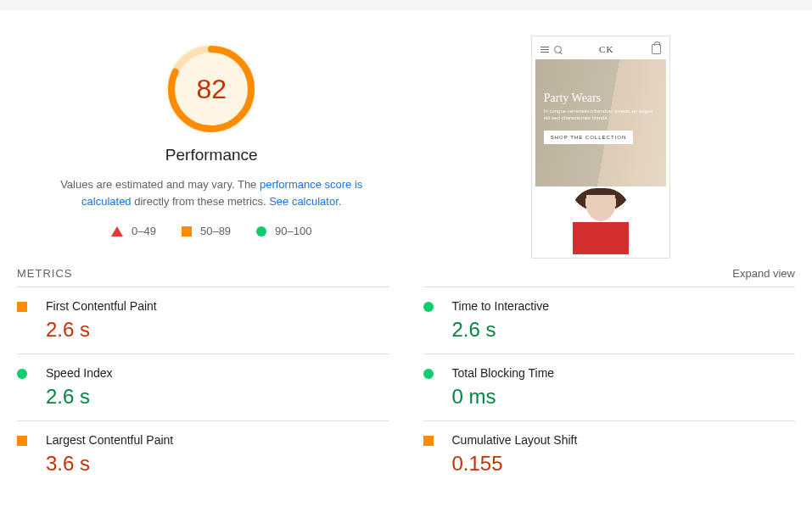  I want to click on metric-name: Time to Interactive, so click(624, 306).